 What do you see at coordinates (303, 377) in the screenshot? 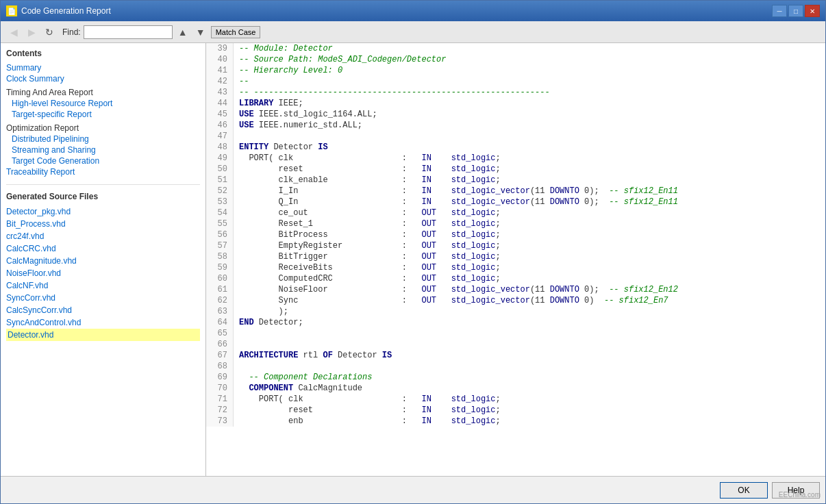
I see `line-content: -- Component Declarations` at bounding box center [303, 377].